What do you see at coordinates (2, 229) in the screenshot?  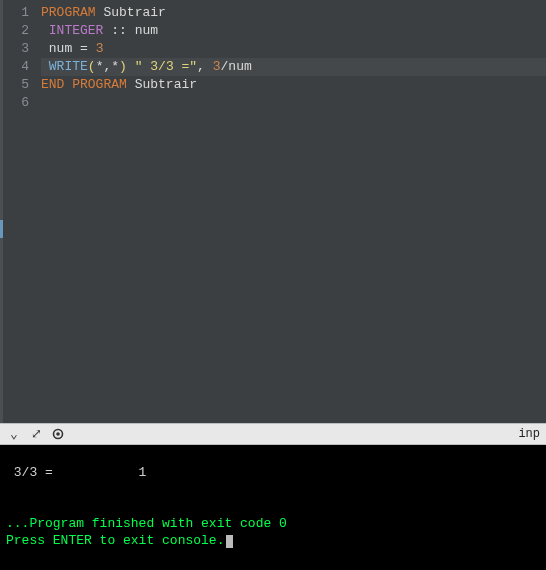 I see `left-edge-marker` at bounding box center [2, 229].